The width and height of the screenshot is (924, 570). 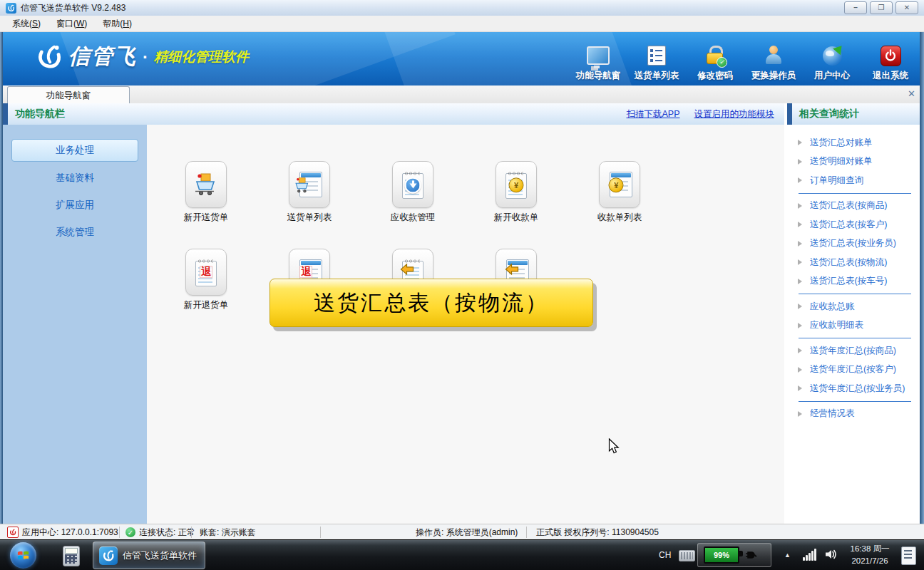 I want to click on monitor-icon, so click(x=598, y=56).